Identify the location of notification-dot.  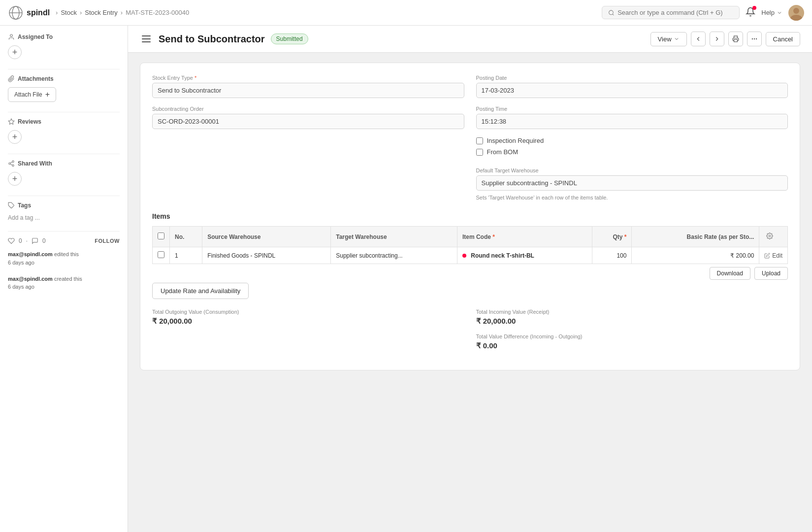
(754, 8).